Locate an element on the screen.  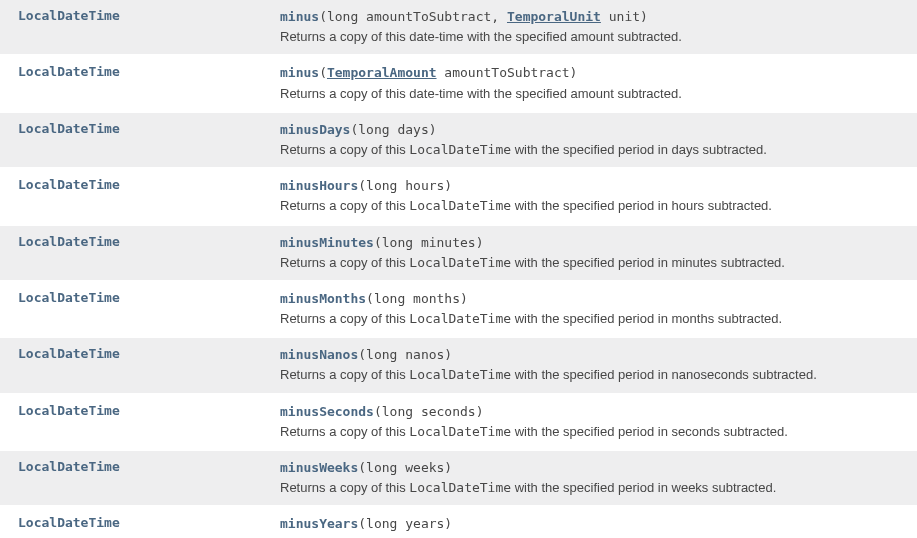
method-row: LocalDateTime minusNanos(long nanos) Ret… is located at coordinates (458, 366).